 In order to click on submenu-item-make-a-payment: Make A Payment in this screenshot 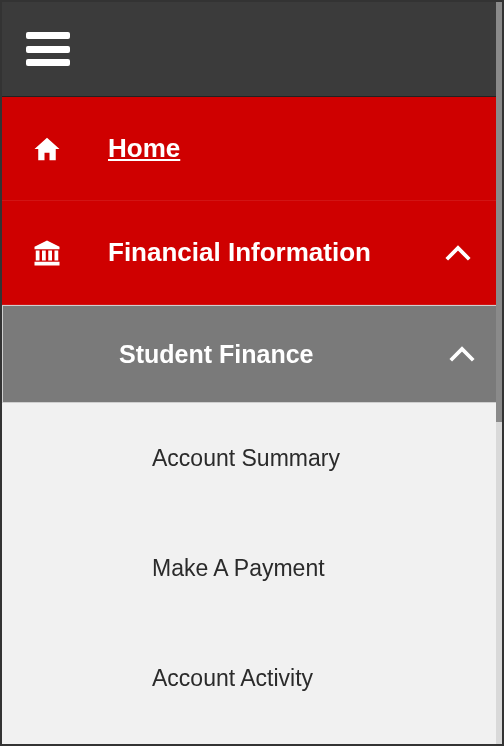, I will do `click(252, 568)`.